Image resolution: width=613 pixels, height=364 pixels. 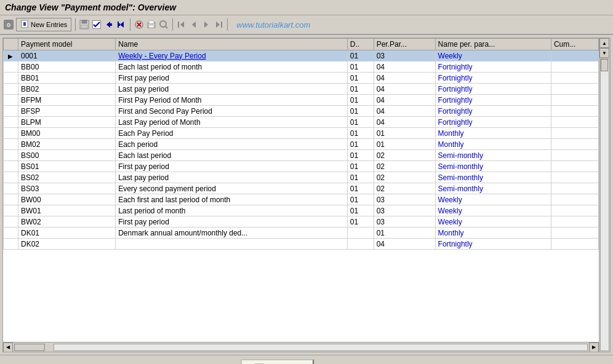 What do you see at coordinates (231, 122) in the screenshot?
I see `cell-name: Last Pay period of Month` at bounding box center [231, 122].